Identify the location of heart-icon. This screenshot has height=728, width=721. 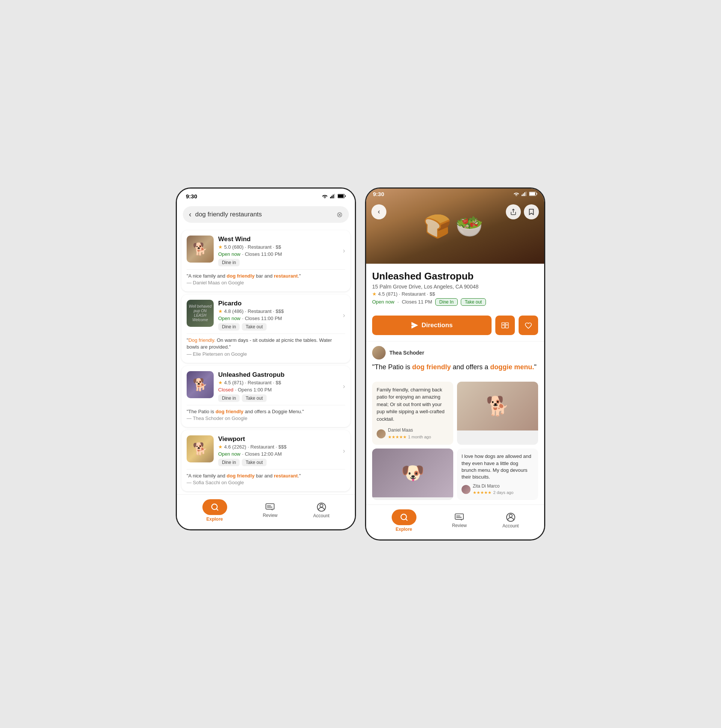
(529, 325).